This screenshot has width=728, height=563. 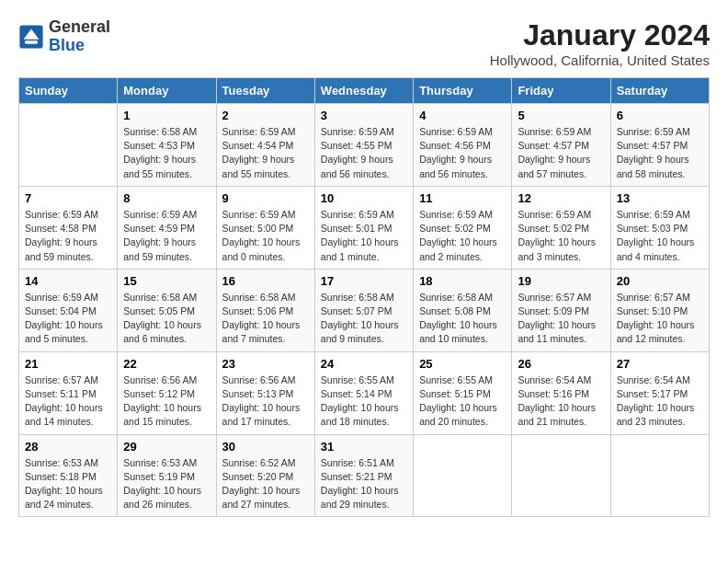 What do you see at coordinates (364, 318) in the screenshot?
I see `day-info: Sunrise: 6:58 AM Sunset: 5:07 PM Dayligh…` at bounding box center [364, 318].